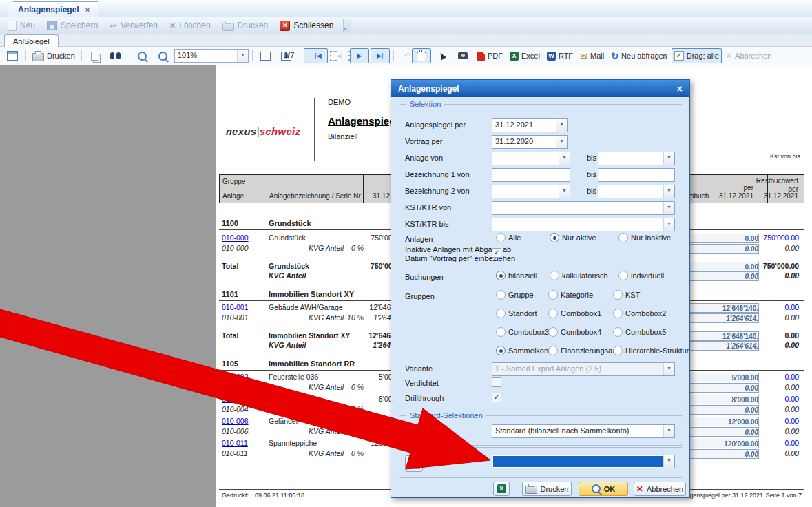  What do you see at coordinates (116, 56) in the screenshot?
I see `search-button` at bounding box center [116, 56].